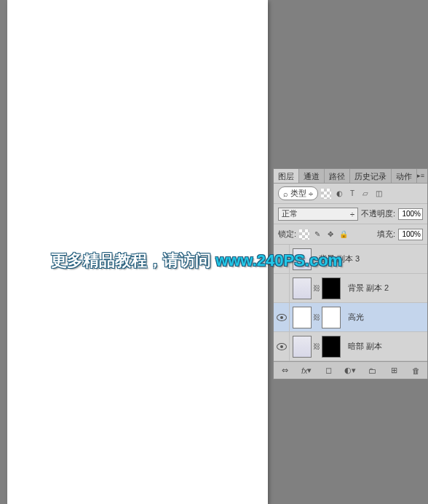  What do you see at coordinates (386, 235) in the screenshot?
I see `fill-label: 填充:` at bounding box center [386, 235].